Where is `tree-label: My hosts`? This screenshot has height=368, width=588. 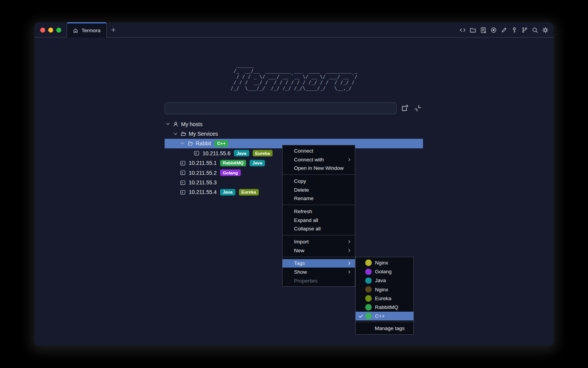 tree-label: My hosts is located at coordinates (192, 124).